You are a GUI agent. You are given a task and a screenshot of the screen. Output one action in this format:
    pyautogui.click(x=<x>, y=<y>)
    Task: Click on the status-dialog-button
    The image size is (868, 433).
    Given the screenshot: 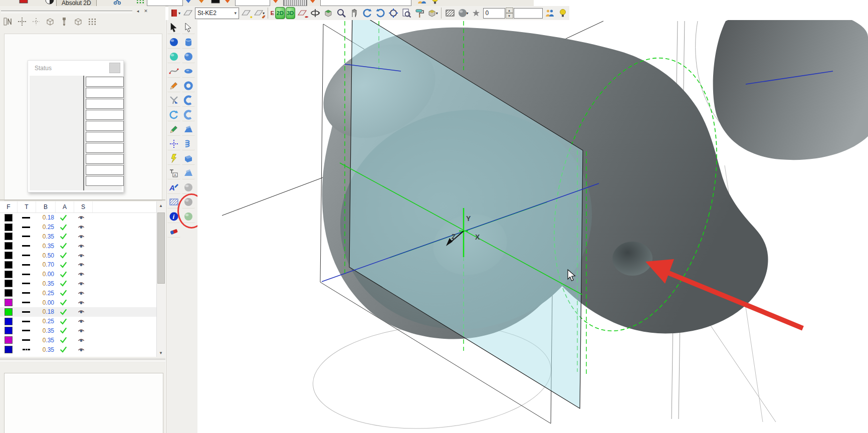 What is the action you would take?
    pyautogui.click(x=115, y=68)
    